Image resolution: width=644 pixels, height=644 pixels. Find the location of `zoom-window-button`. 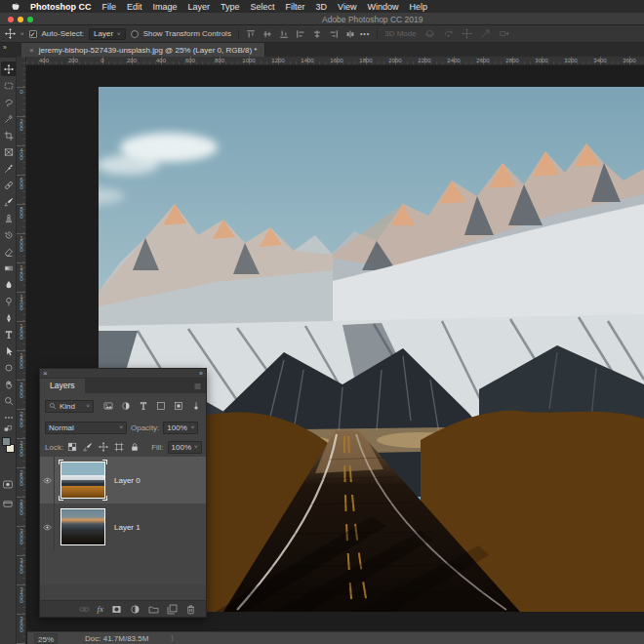

zoom-window-button is located at coordinates (30, 20).